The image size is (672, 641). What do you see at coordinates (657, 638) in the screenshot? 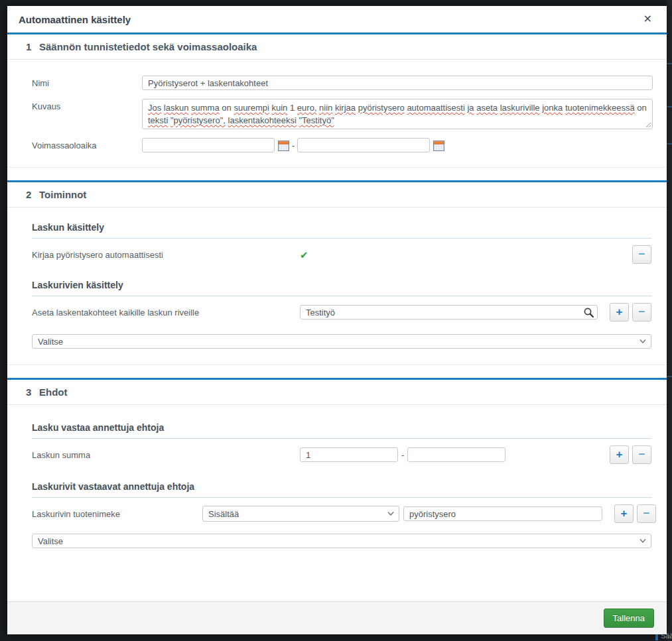
I see `background-accent-bar` at bounding box center [657, 638].